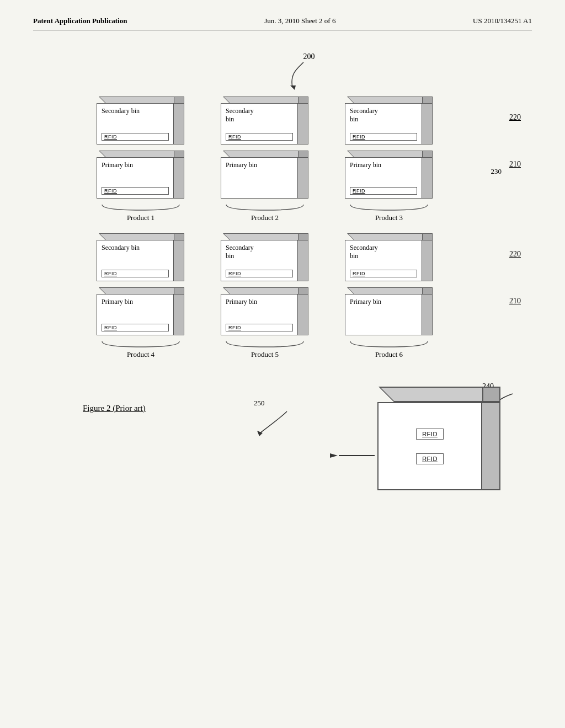 The width and height of the screenshot is (565, 728). I want to click on ref-200-label: 200, so click(309, 57).